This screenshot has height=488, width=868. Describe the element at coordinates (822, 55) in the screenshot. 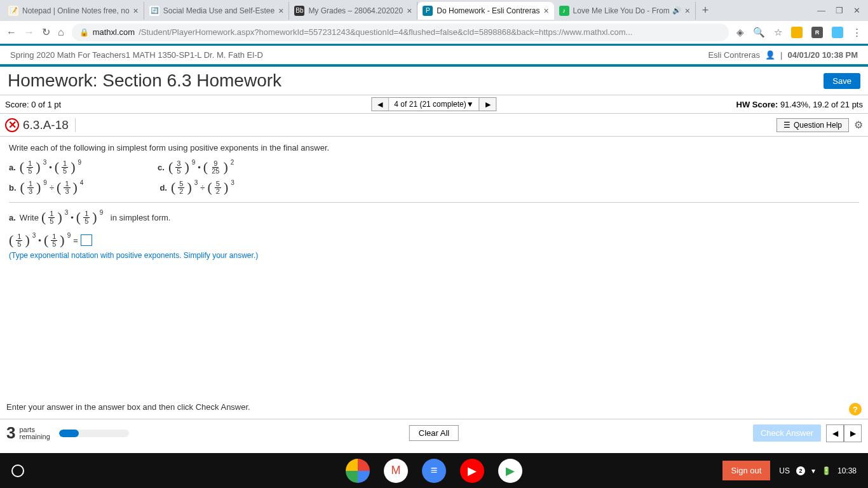

I see `datetime: 04/01/20 10:38 PM` at that location.